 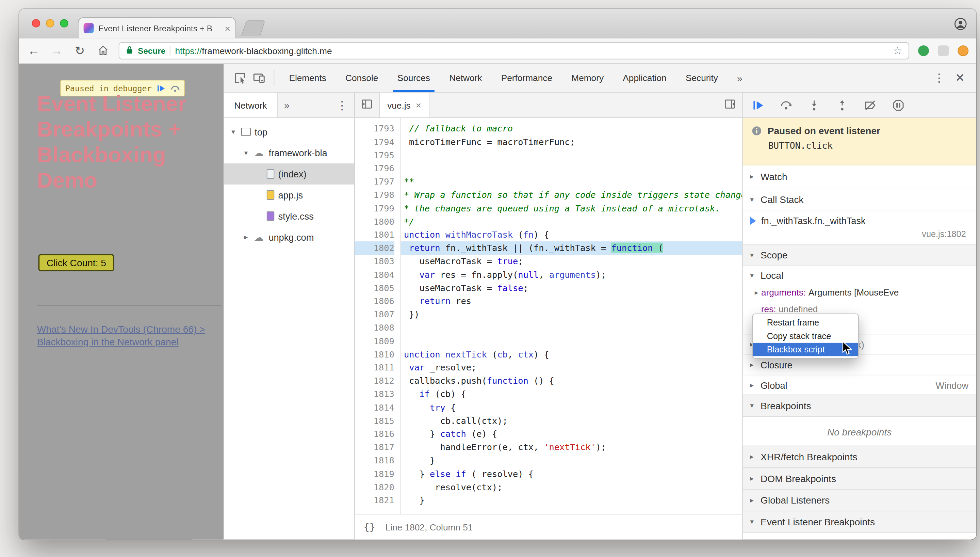 What do you see at coordinates (758, 105) in the screenshot?
I see `resume-script-icon` at bounding box center [758, 105].